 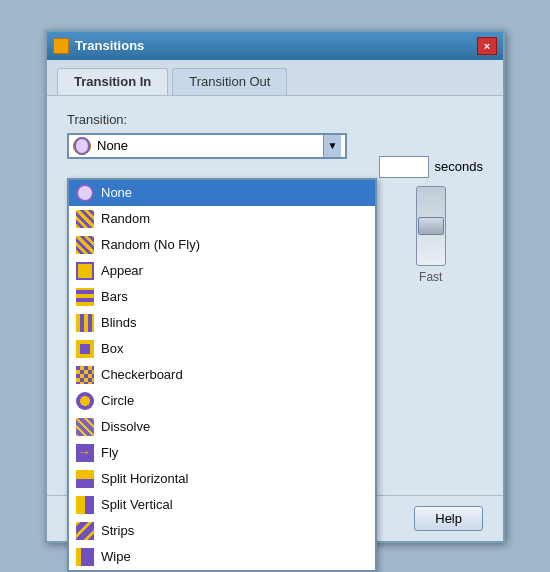 What do you see at coordinates (116, 556) in the screenshot?
I see `item-label-wipe: Wipe` at bounding box center [116, 556].